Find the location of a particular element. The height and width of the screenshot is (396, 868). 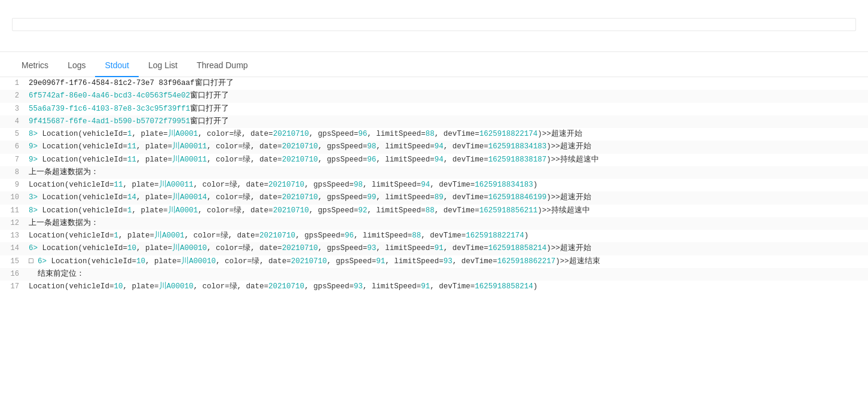

line-number: 2 is located at coordinates (14, 96).